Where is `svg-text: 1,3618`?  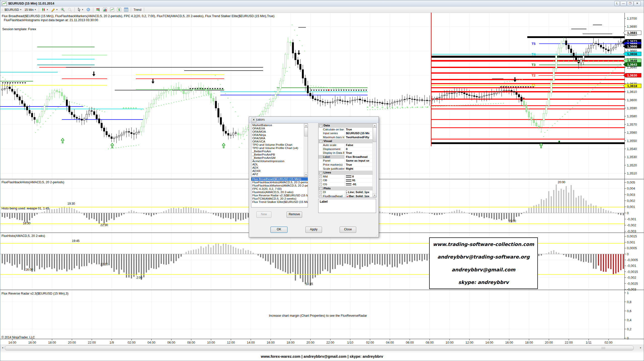 svg-text: 1,3618 is located at coordinates (632, 86).